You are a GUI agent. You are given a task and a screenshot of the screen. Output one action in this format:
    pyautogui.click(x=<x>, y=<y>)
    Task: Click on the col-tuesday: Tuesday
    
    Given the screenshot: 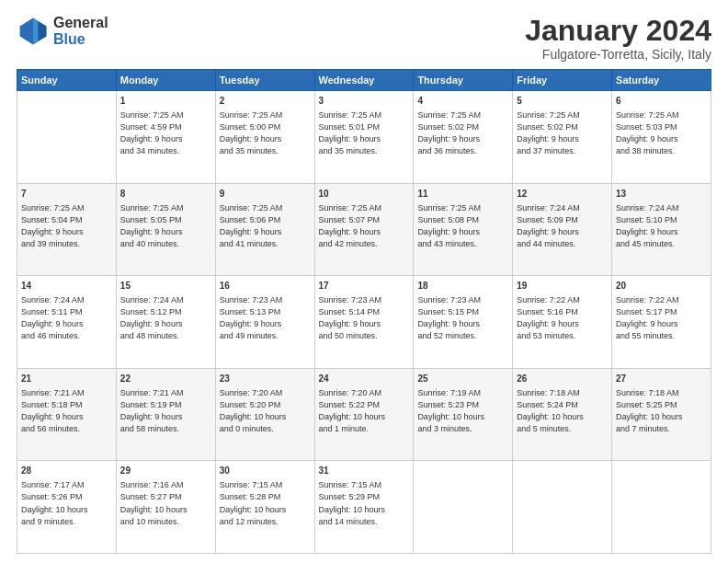 What is the action you would take?
    pyautogui.click(x=265, y=81)
    